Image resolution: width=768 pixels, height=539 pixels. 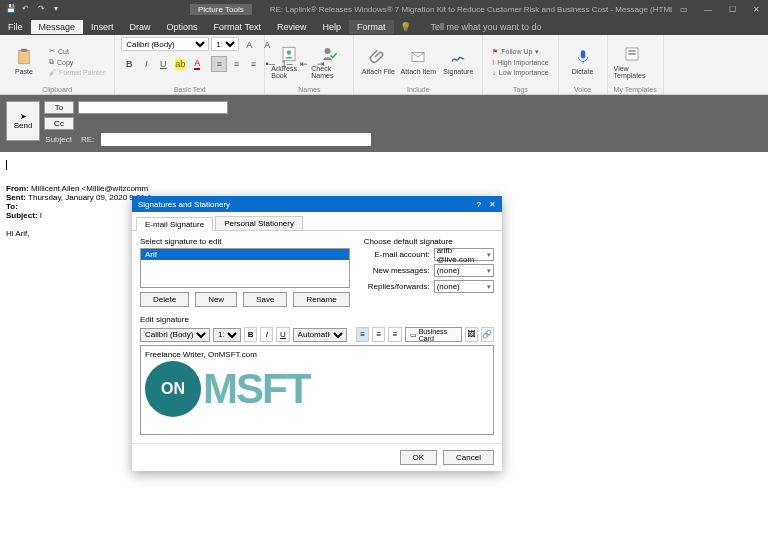 I want to click on new-button: New, so click(x=216, y=300).